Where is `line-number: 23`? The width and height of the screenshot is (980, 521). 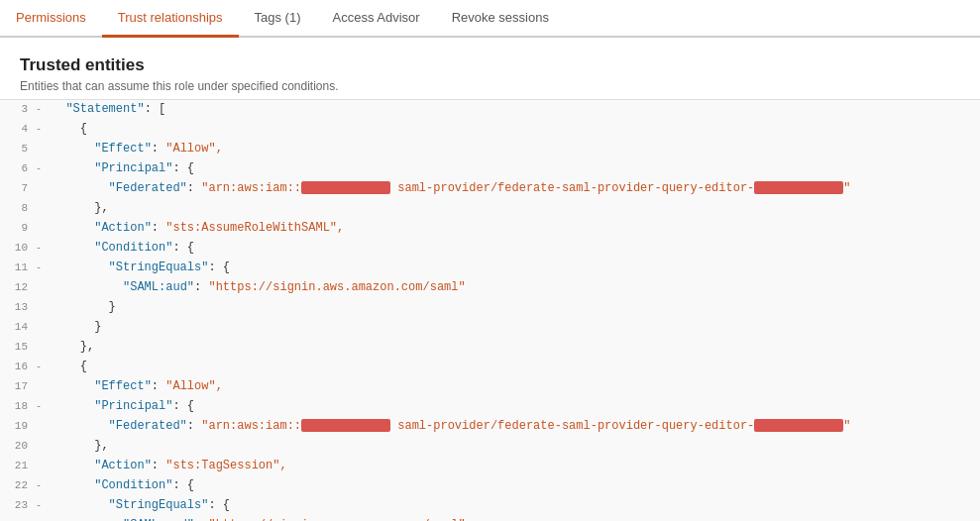
line-number: 23 is located at coordinates (18, 505).